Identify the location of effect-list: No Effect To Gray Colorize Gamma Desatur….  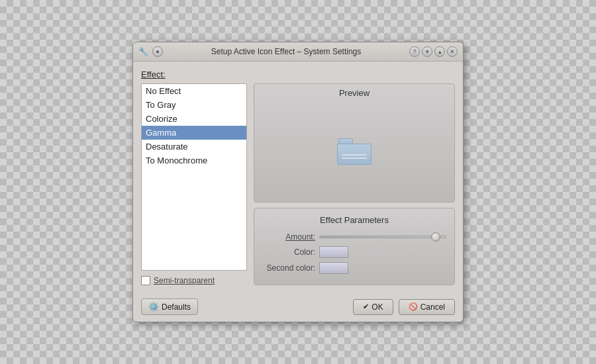
(194, 177).